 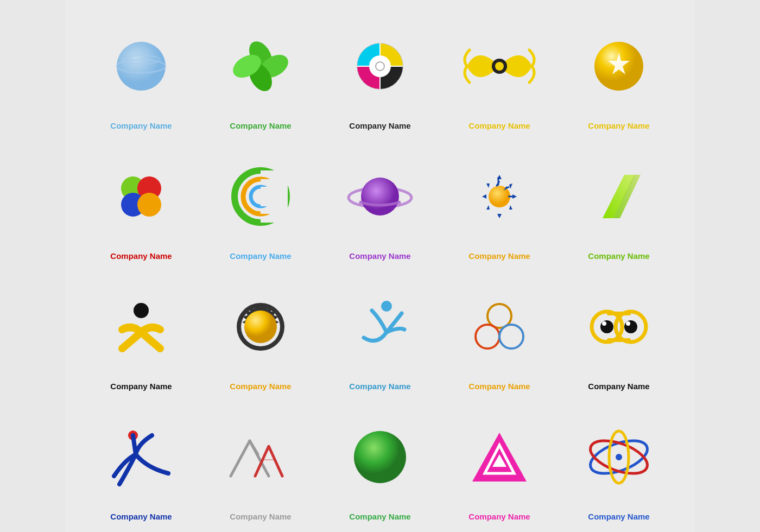 I want to click on company-label-2: Company Name, so click(x=261, y=126).